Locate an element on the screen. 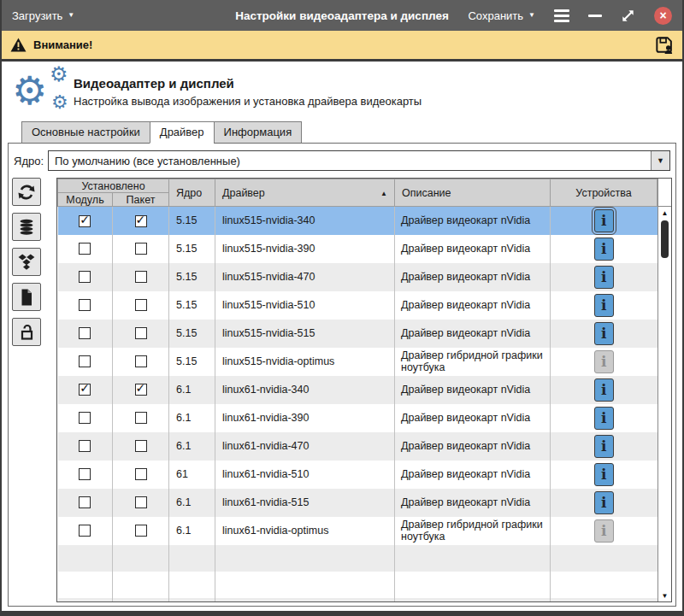  kernel-cell: 61 is located at coordinates (192, 475).